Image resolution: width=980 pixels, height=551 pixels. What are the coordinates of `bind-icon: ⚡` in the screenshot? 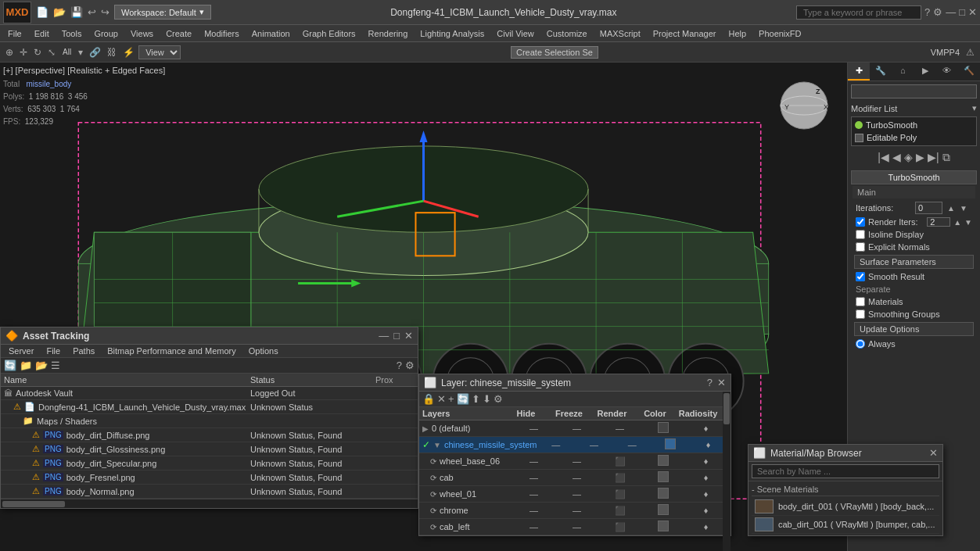 It's located at (128, 52).